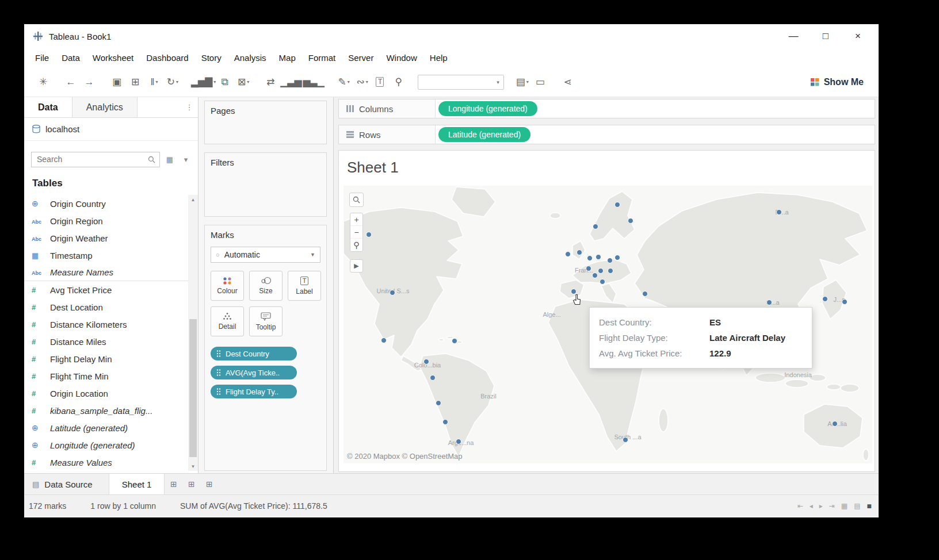 The image size is (939, 560). Describe the element at coordinates (67, 484) in the screenshot. I see `data-source-tab: ▤ Data Source` at that location.